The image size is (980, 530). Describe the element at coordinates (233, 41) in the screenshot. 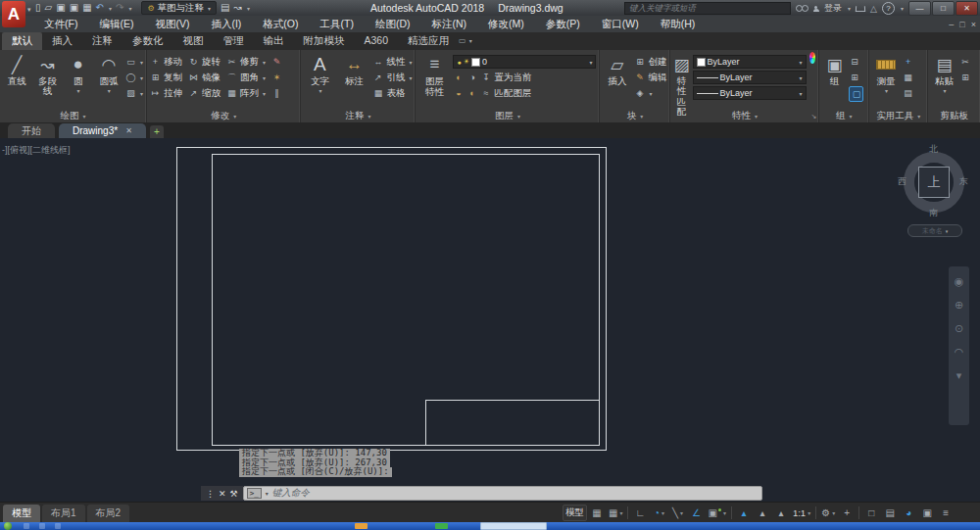

I see `ribbon-tab-5: 管理` at that location.